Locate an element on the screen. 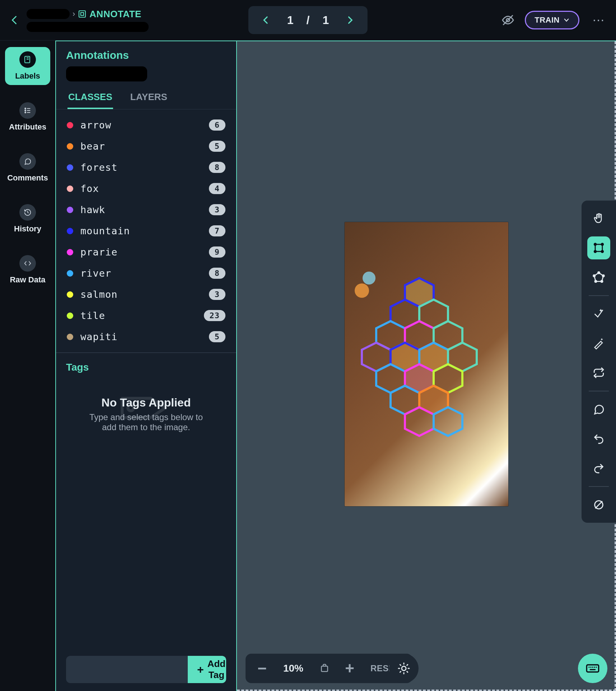  redo-button is located at coordinates (599, 468).